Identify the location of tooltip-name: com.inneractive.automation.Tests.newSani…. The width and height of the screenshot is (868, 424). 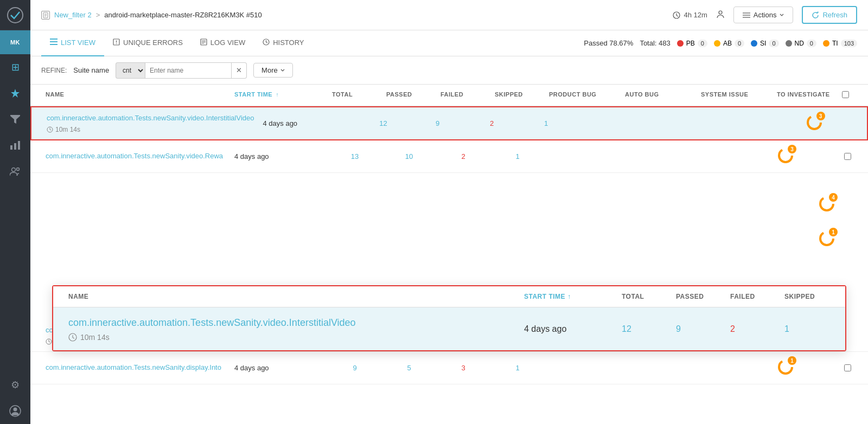
(292, 323).